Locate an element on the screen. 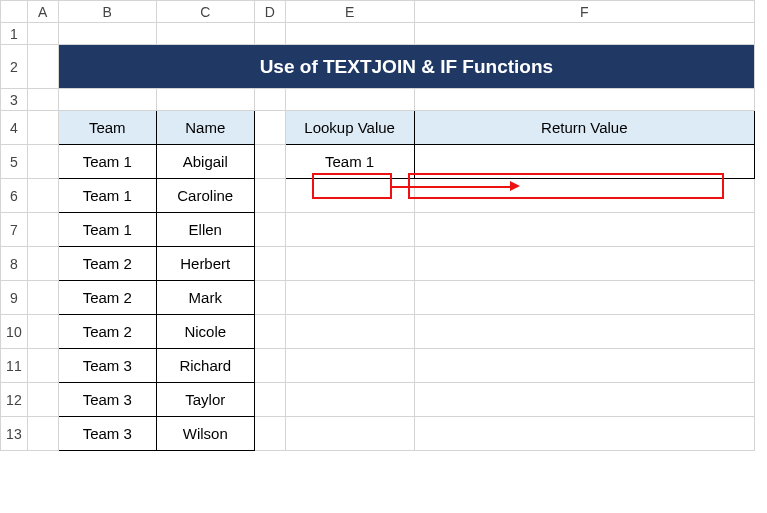 The image size is (767, 513). cell-E10 is located at coordinates (350, 332).